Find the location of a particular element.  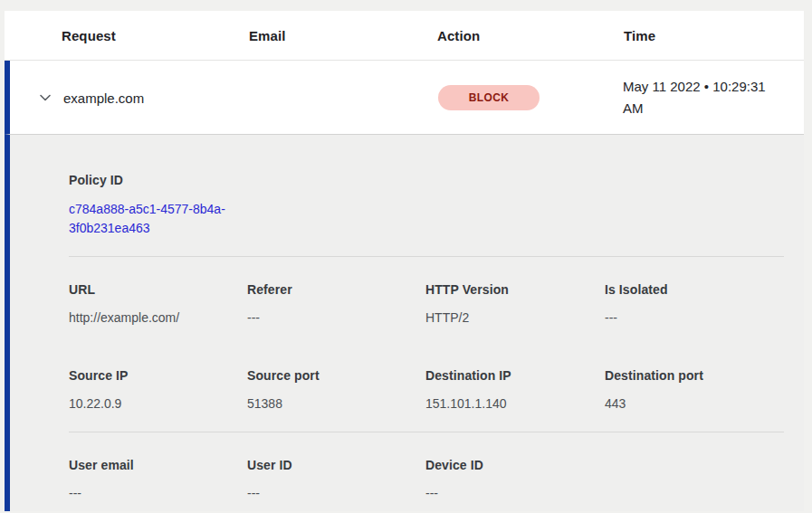

detail-field-label: URL is located at coordinates (158, 290).